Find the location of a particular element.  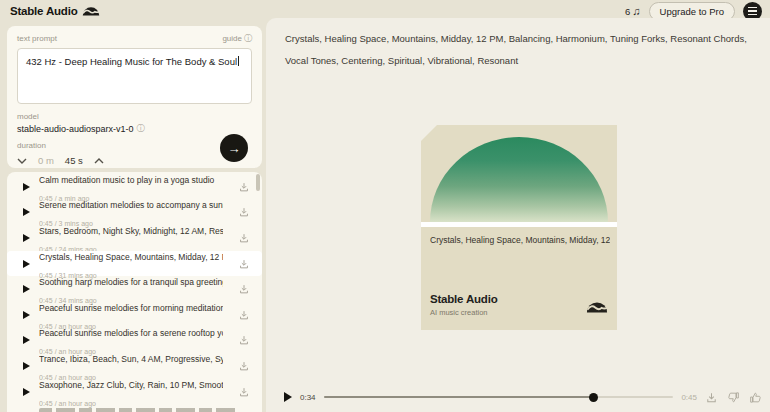

guide-label: guide is located at coordinates (232, 38).